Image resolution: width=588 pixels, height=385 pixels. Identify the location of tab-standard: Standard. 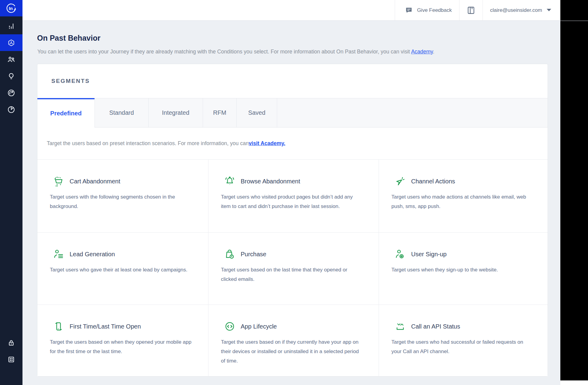
(122, 113).